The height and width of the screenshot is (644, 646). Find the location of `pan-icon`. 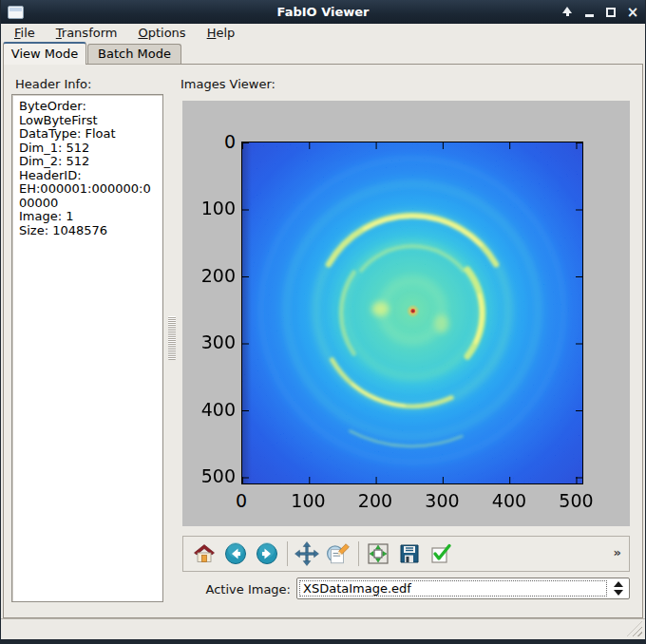

pan-icon is located at coordinates (307, 554).